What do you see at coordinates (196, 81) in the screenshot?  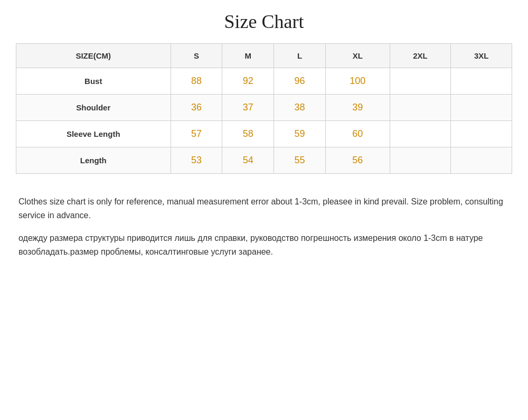 I see `row-0-col-0: 88` at bounding box center [196, 81].